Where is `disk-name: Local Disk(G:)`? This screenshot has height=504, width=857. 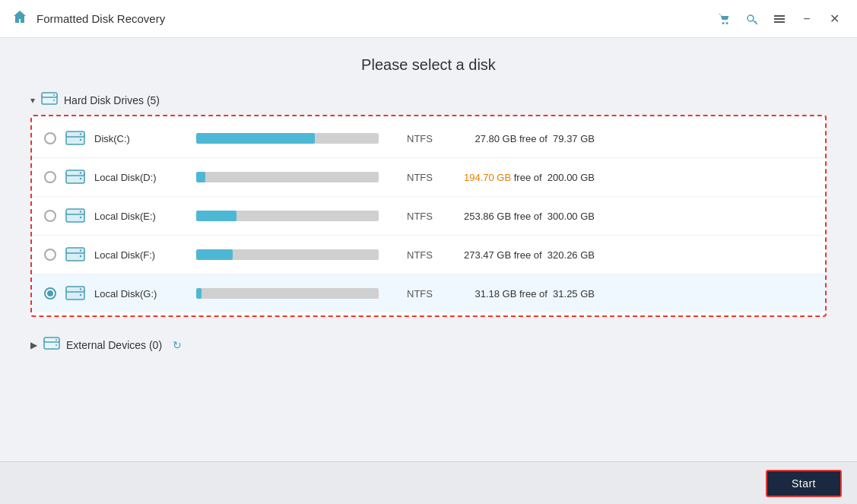
disk-name: Local Disk(G:) is located at coordinates (136, 293).